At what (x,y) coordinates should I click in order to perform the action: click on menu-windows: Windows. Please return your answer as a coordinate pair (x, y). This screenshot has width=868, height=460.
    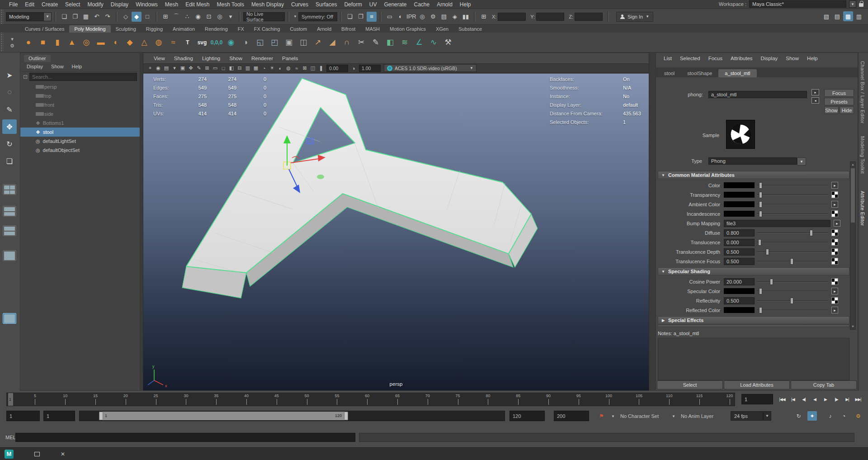
    Looking at the image, I should click on (146, 5).